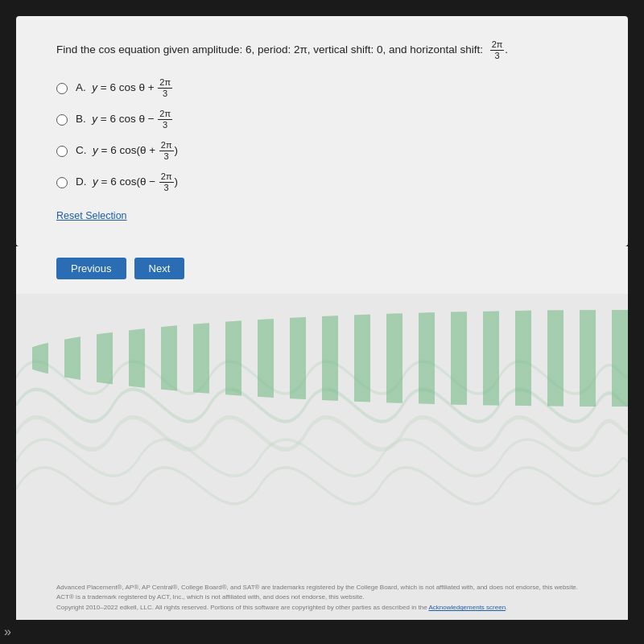 The height and width of the screenshot is (644, 644). I want to click on reset-selection-link: Reset Selection, so click(92, 216).